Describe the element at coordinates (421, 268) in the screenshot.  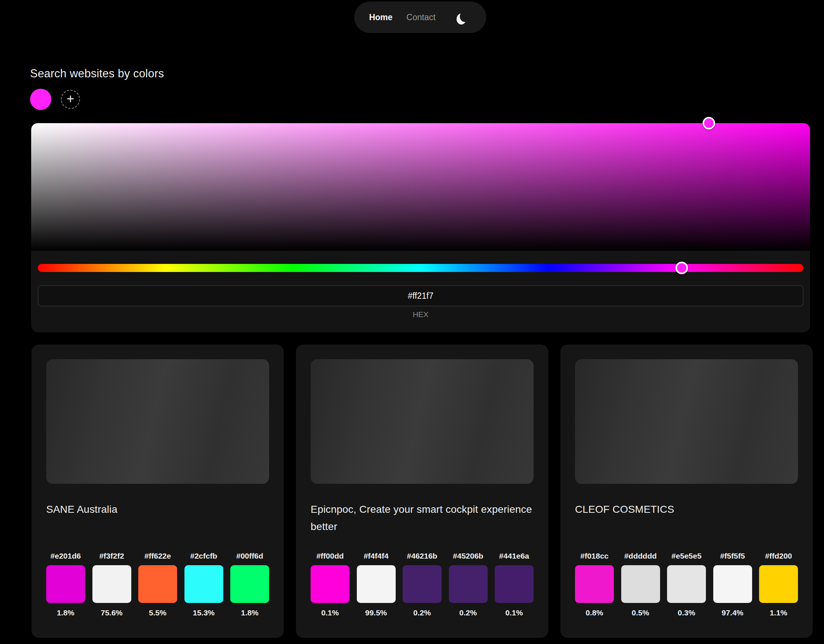
I see `hue-slider` at that location.